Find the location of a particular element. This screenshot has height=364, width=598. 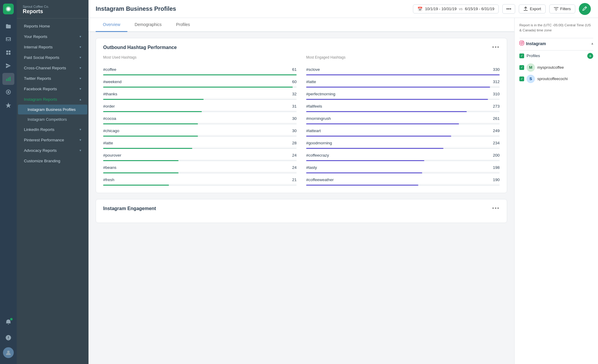

right-sidebar: Report is in the (UTC -05:00) Central Ti… is located at coordinates (556, 191).